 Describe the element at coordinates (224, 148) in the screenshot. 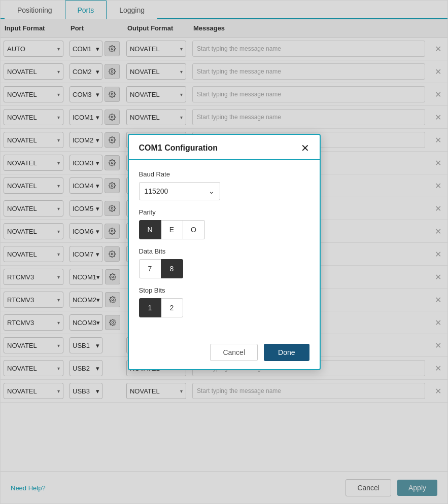

I see `modal-header: COM1 Configuration ✕` at that location.